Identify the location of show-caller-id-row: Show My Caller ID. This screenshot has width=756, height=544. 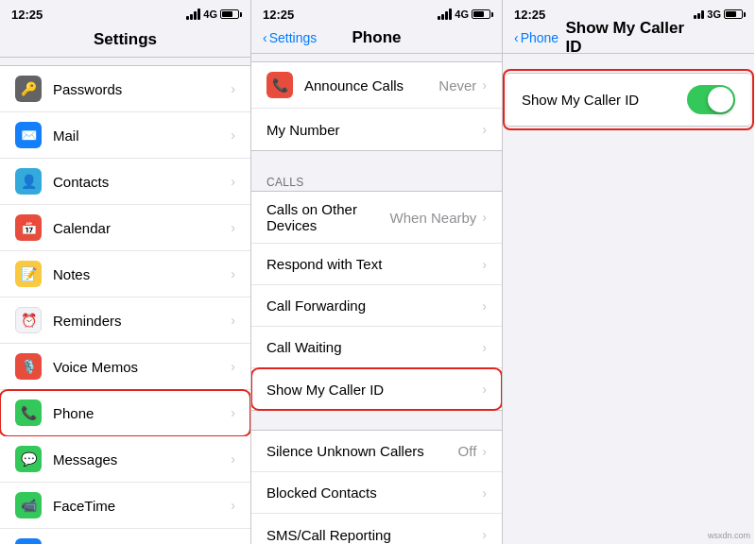
(628, 100).